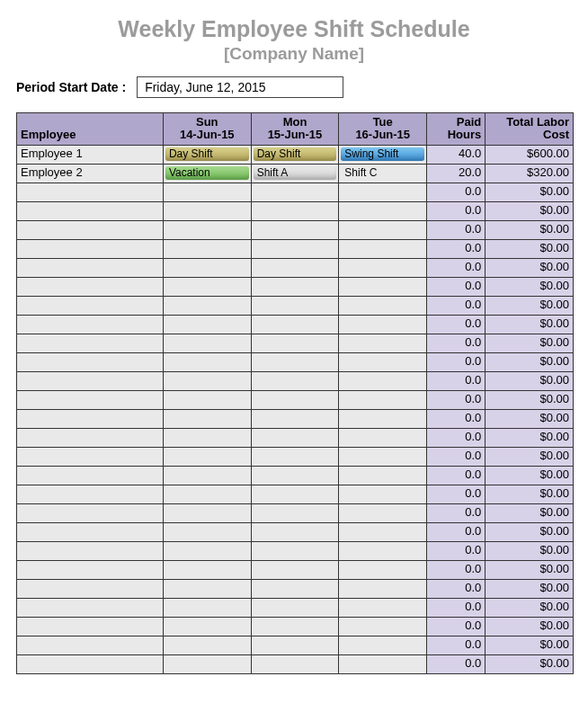  Describe the element at coordinates (383, 155) in the screenshot. I see `shift-cell: Swing Shift` at that location.